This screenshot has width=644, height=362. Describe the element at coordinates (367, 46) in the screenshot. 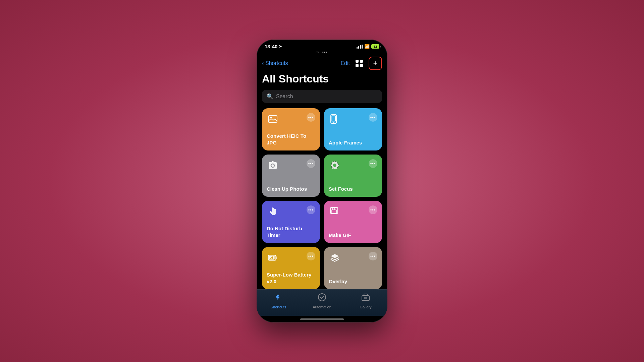

I see `wifi-icon: 📶` at that location.